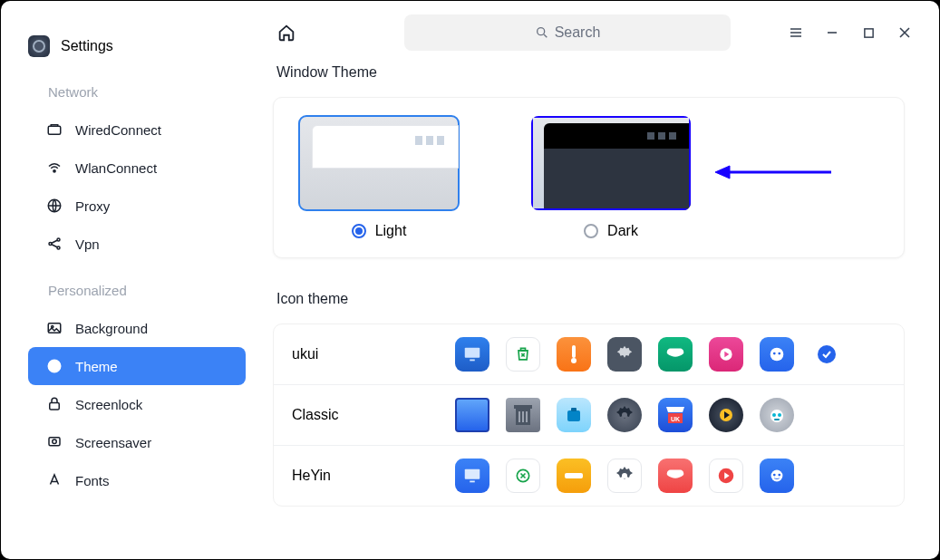  What do you see at coordinates (850, 33) in the screenshot?
I see `window-controls` at bounding box center [850, 33].